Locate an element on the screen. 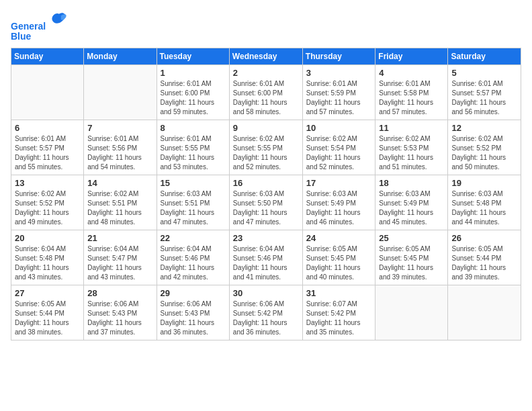 The height and width of the screenshot is (411, 532). calendar-cell: 29Sunrise: 6:06 AM Sunset: 5:43 PM Dayli… is located at coordinates (193, 312).